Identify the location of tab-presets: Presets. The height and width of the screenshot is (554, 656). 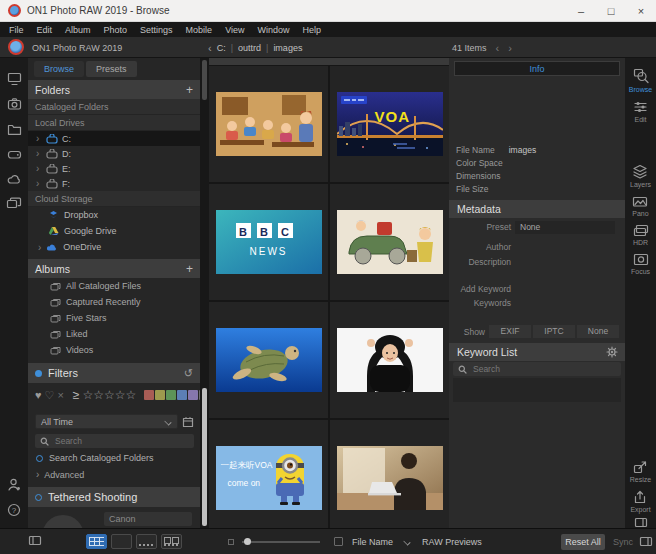
(112, 69).